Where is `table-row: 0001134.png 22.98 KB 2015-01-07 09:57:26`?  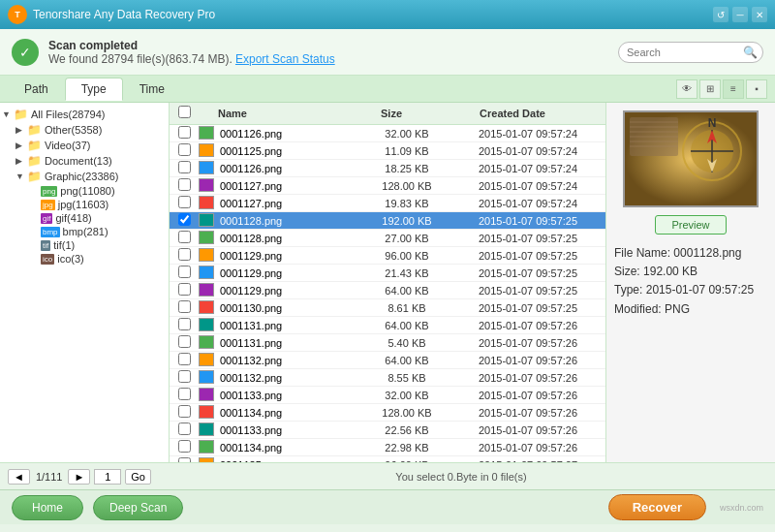
table-row: 0001134.png 22.98 KB 2015-01-07 09:57:26 is located at coordinates (388, 448).